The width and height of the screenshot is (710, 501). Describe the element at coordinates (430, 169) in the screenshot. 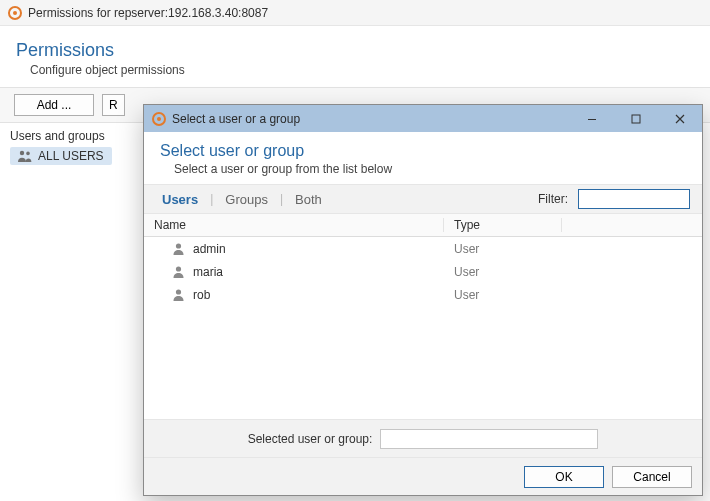

I see `dialog-header-subtitle: Select a user or group from the list bel…` at that location.